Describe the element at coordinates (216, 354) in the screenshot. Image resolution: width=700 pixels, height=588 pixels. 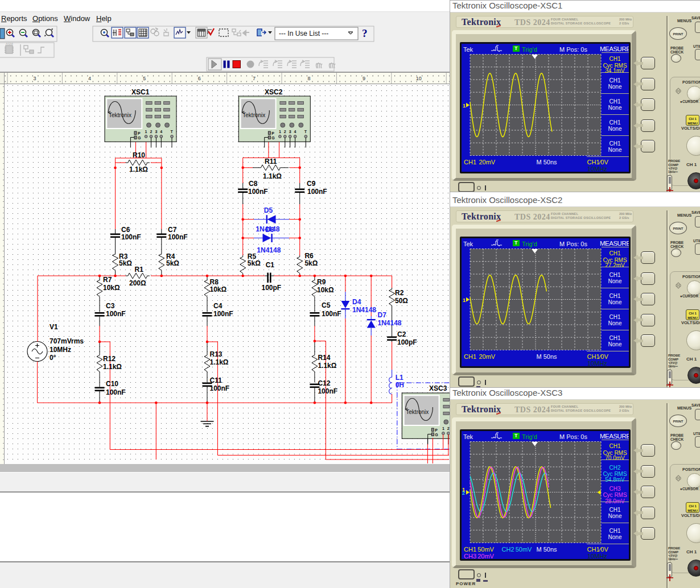
I see `svg-text: R13` at that location.